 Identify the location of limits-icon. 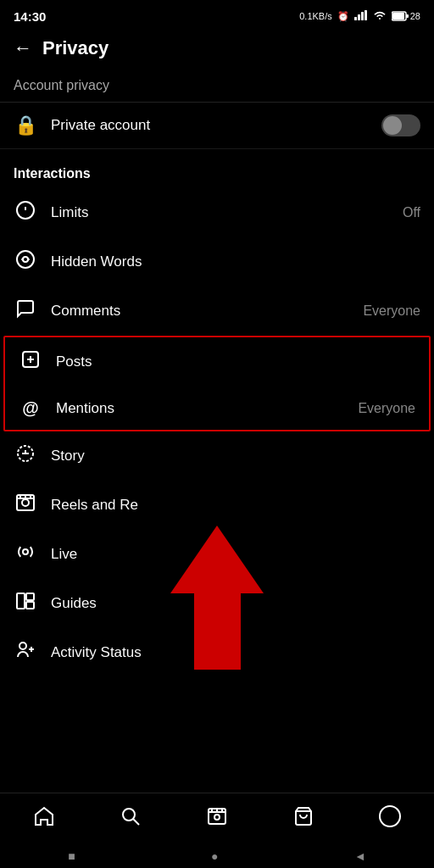
(25, 213).